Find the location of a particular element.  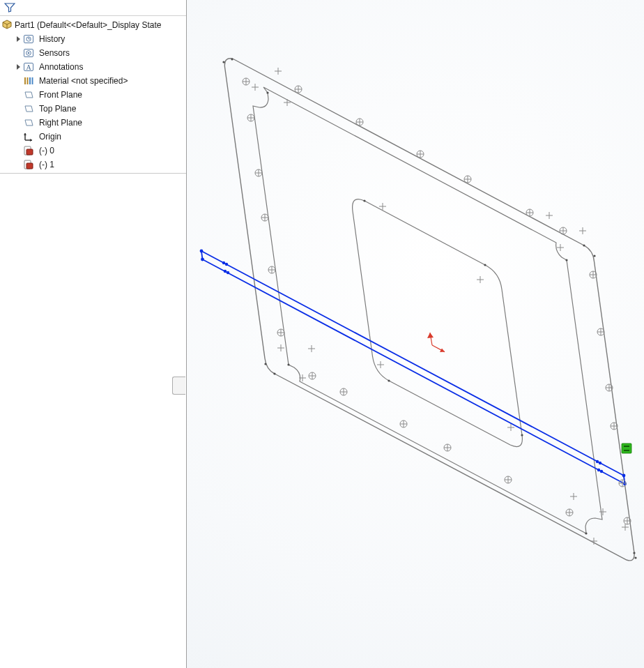

tree-item: Sensors is located at coordinates (93, 53).